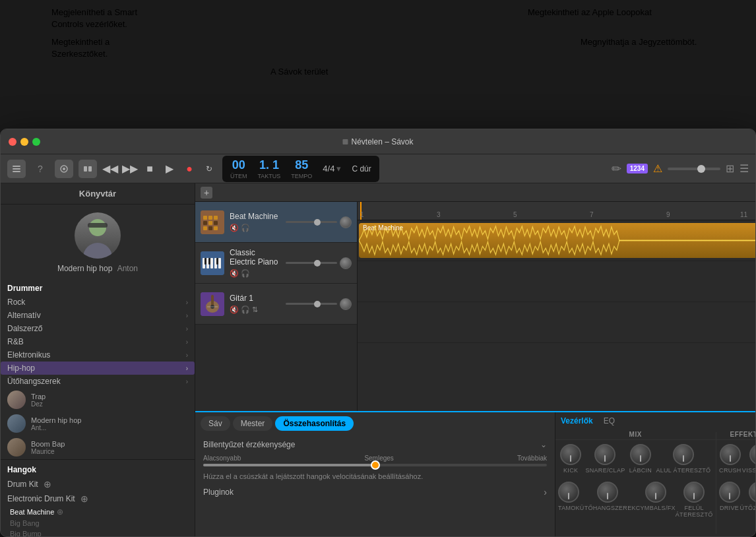  What do you see at coordinates (276, 304) in the screenshot?
I see `track-guitar: Gitár 1 🔇 🎧 ⇅` at bounding box center [276, 304].